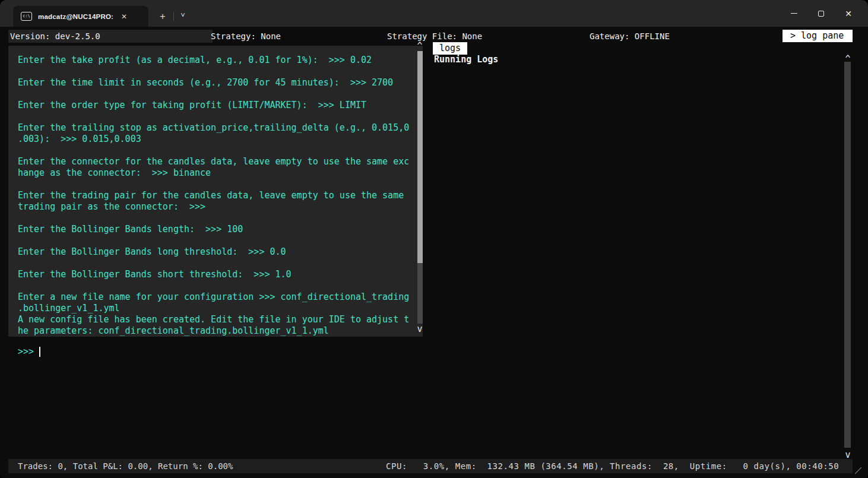 The image size is (868, 478). I want to click on close-button: ✕, so click(848, 13).